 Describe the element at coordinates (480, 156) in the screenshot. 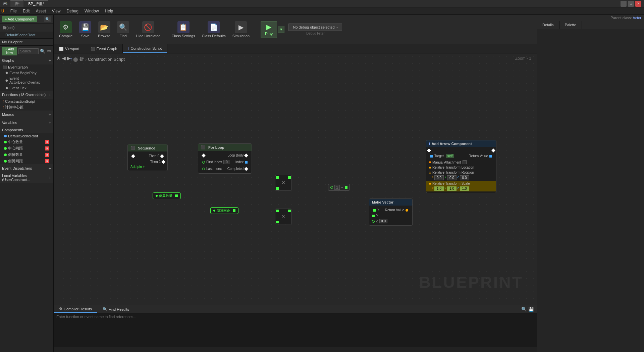

I see `aa-return-pin: Return Value` at that location.